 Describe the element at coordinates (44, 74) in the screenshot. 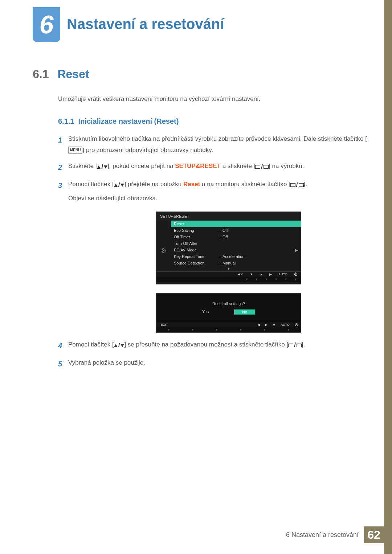

I see `section-number: 6.1` at that location.